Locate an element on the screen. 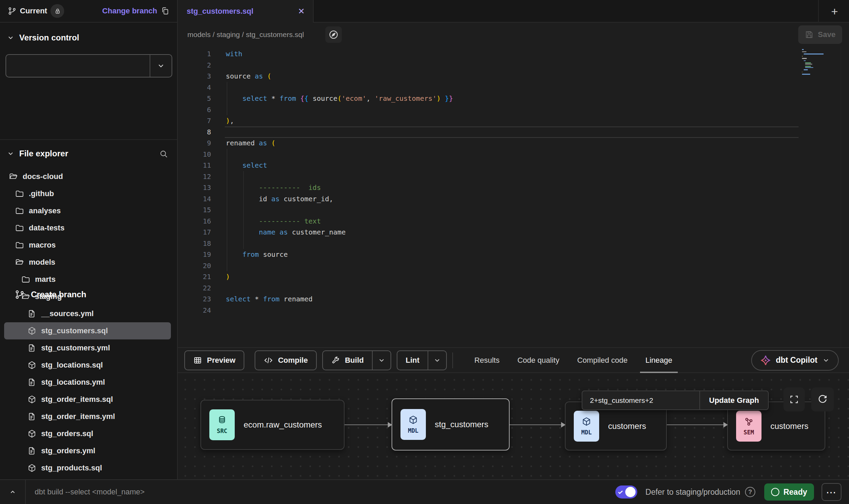 Image resolution: width=849 pixels, height=504 pixels. line-number: 7 is located at coordinates (194, 121).